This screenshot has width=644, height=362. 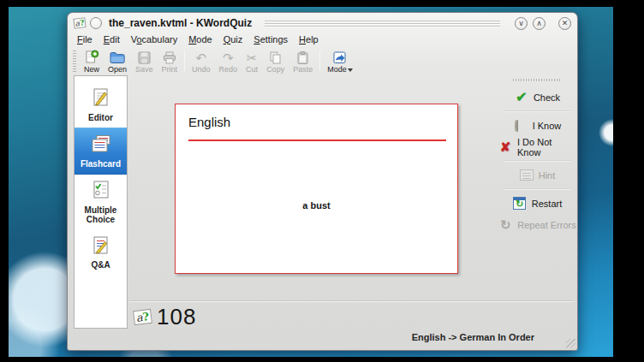 What do you see at coordinates (322, 39) in the screenshot?
I see `menubar: File Edit Vocabulary Mode Quiz Settings …` at bounding box center [322, 39].